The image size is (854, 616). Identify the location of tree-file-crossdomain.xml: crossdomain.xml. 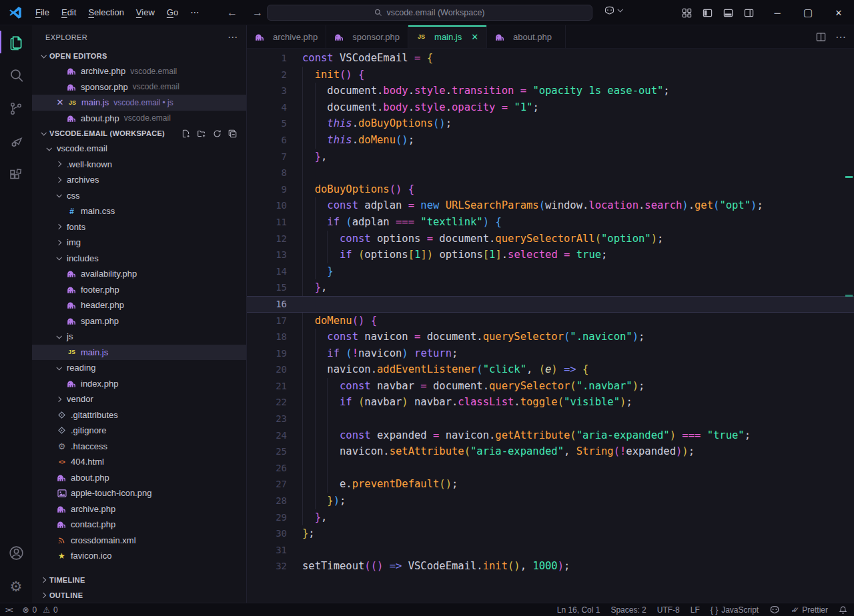
(139, 541).